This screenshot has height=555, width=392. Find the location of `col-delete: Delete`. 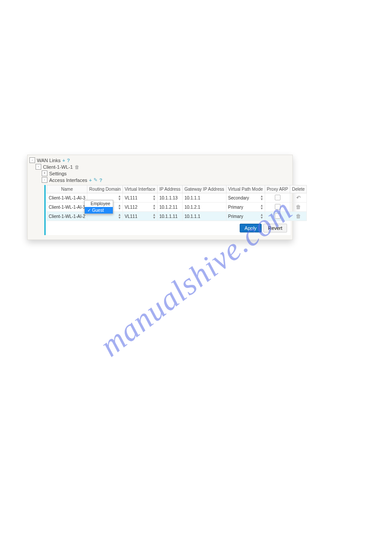

col-delete: Delete is located at coordinates (298, 189).